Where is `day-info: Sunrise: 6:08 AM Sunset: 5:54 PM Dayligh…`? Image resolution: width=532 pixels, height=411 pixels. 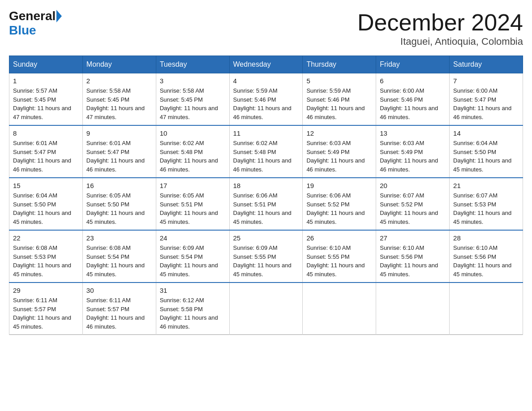 day-info: Sunrise: 6:08 AM Sunset: 5:54 PM Dayligh… is located at coordinates (119, 261).